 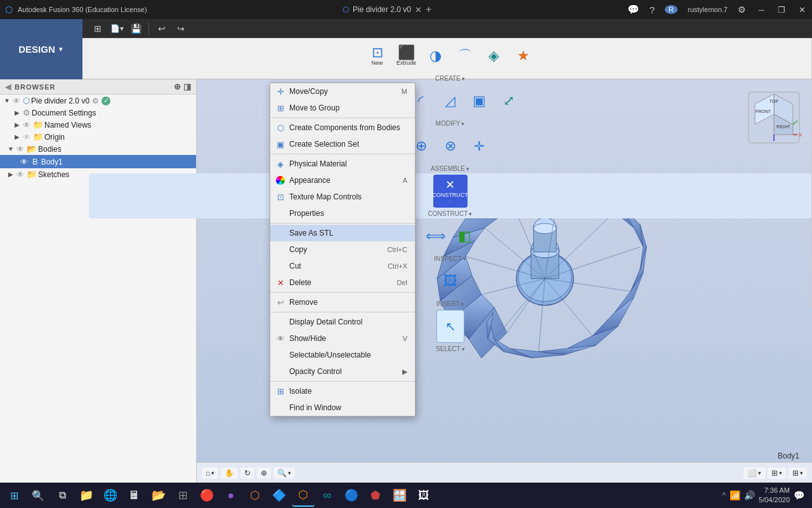 I want to click on ctx-cut: Cut Ctrl+X, so click(x=343, y=266).